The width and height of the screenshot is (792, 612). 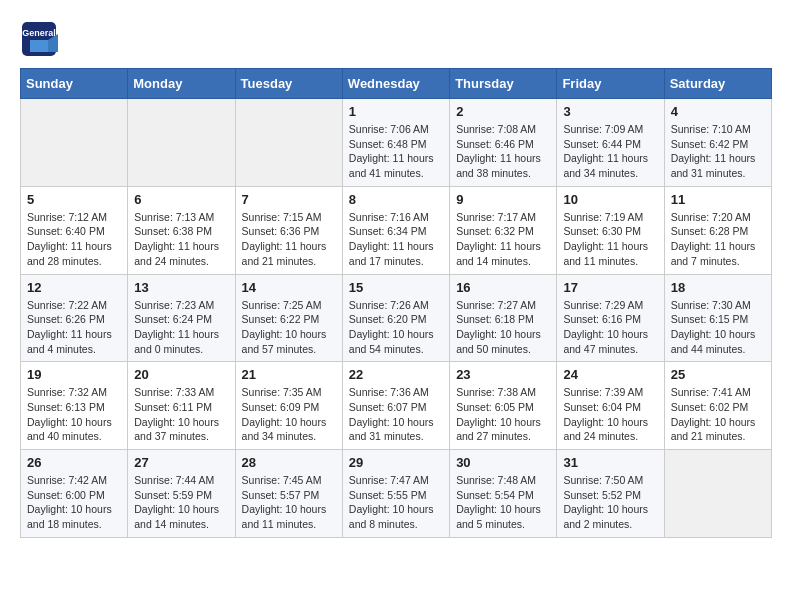 I want to click on calendar-cell: 22Sunrise: 7:36 AM Sunset: 6:07 PM Dayli…, so click(x=396, y=406).